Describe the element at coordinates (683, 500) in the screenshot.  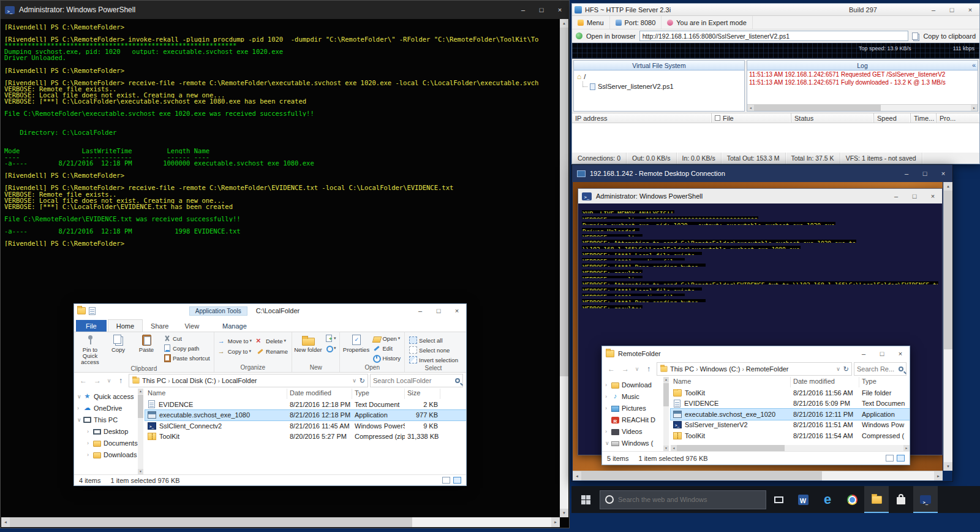
I see `taskbar-search` at that location.